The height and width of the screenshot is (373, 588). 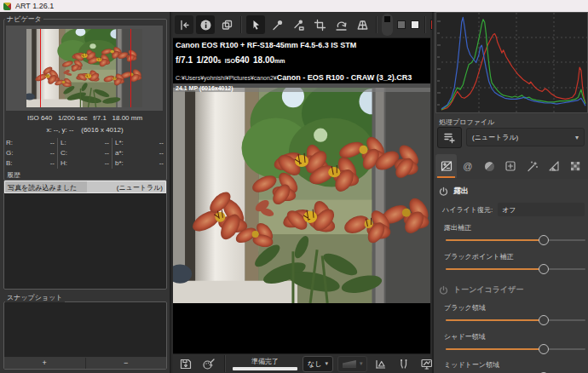 I want to click on tab-local-editing, so click(x=511, y=166).